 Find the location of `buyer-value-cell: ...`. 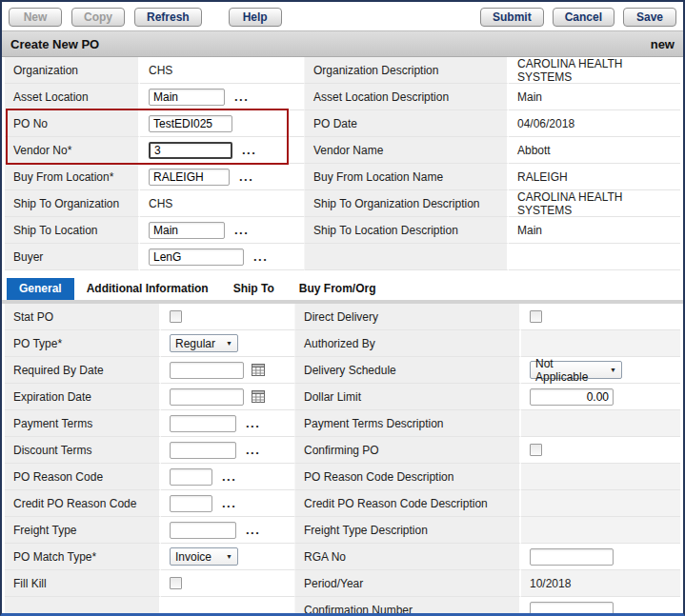

buyer-value-cell: ... is located at coordinates (222, 257).